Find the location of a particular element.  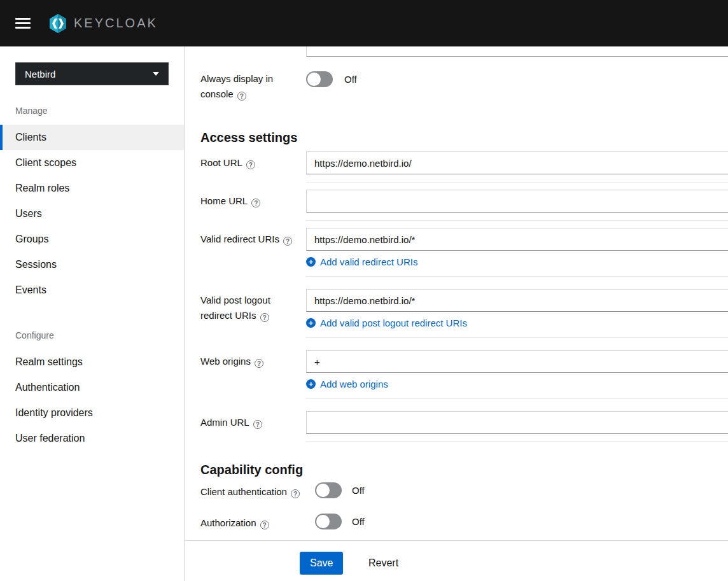

sidebar-item-realm-settings: Realm settings is located at coordinates (92, 362).